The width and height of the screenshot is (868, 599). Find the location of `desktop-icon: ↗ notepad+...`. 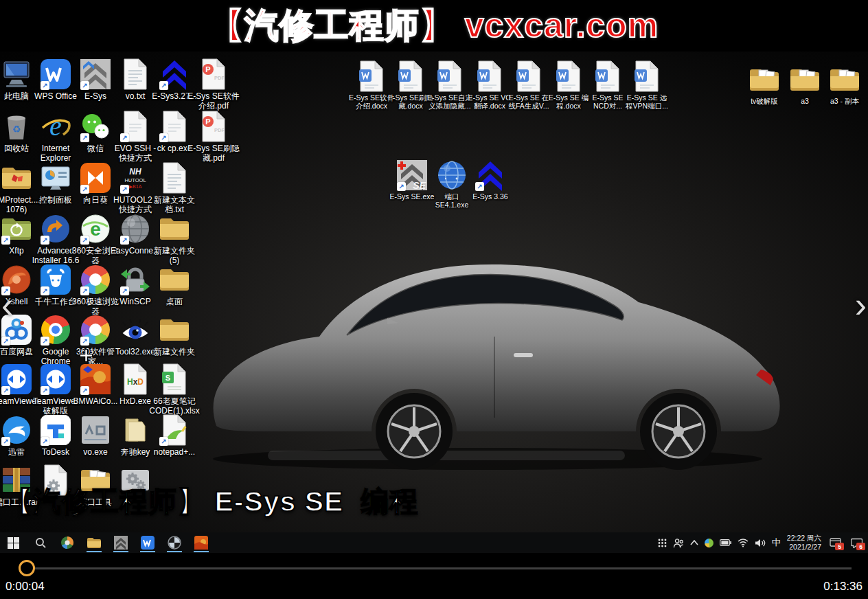

desktop-icon: ↗ notepad+... is located at coordinates (174, 436).